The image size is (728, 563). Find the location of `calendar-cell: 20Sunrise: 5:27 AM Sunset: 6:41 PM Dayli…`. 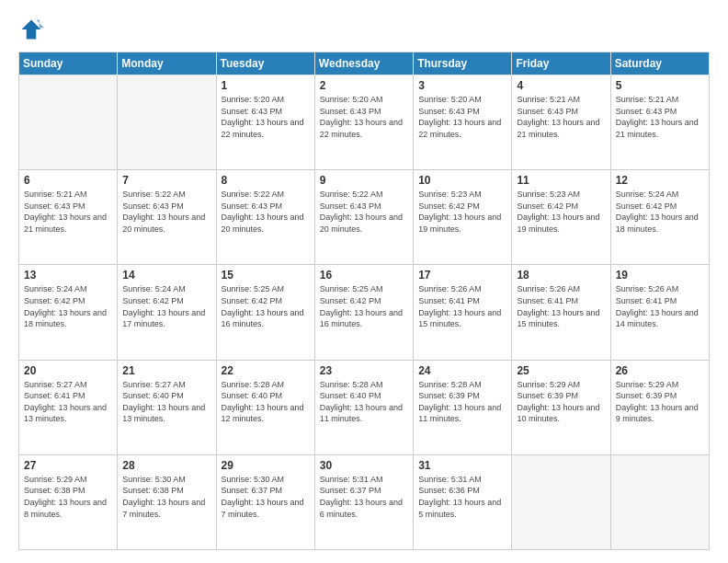

calendar-cell: 20Sunrise: 5:27 AM Sunset: 6:41 PM Dayli… is located at coordinates (68, 407).